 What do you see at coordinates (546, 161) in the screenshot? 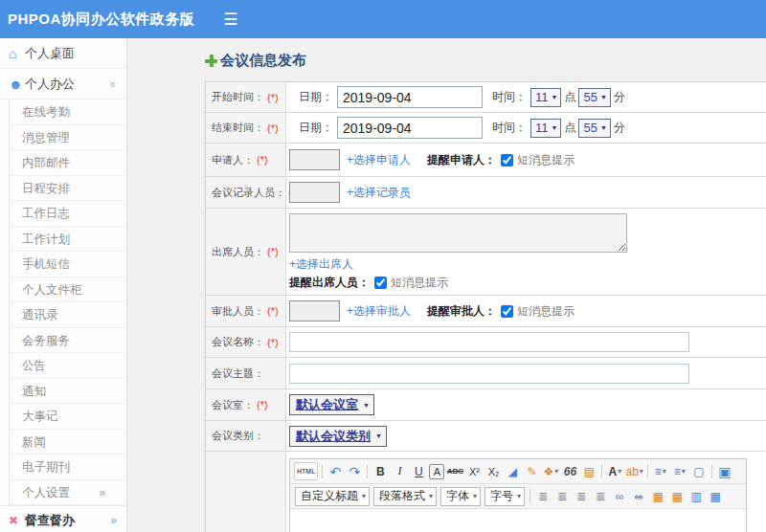
I see `sms-remind-label: 短消息提示` at bounding box center [546, 161].